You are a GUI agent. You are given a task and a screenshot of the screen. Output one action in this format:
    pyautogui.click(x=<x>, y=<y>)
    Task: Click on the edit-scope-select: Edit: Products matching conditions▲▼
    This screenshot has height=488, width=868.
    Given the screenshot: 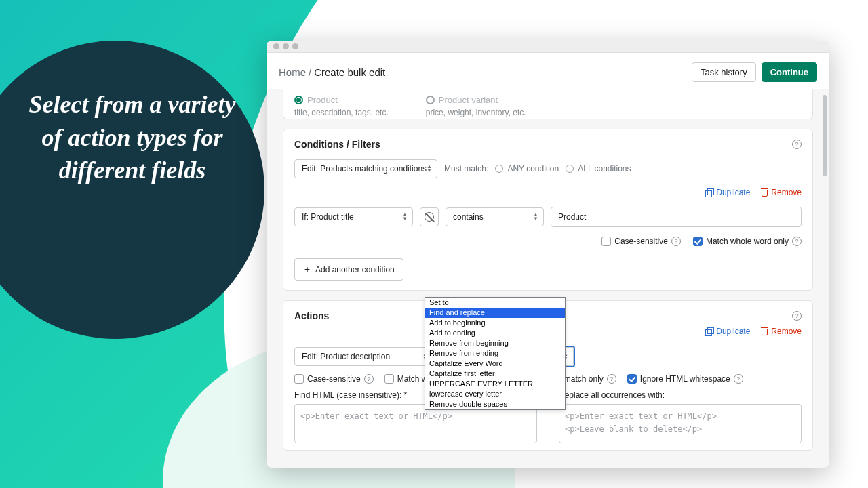 What is the action you would take?
    pyautogui.click(x=366, y=169)
    